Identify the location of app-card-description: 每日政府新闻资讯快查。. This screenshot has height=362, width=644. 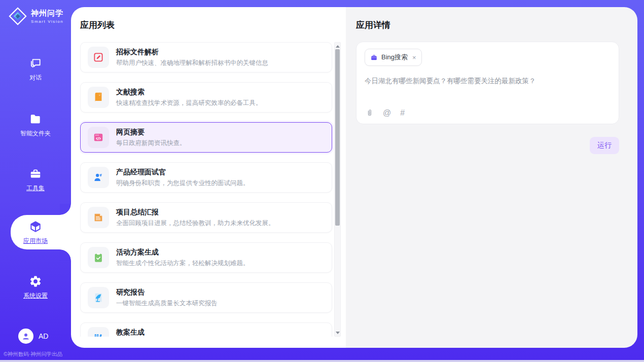
(151, 143).